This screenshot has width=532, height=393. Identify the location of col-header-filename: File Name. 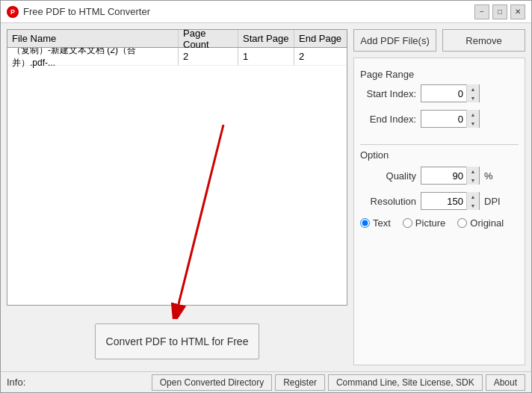
(93, 39).